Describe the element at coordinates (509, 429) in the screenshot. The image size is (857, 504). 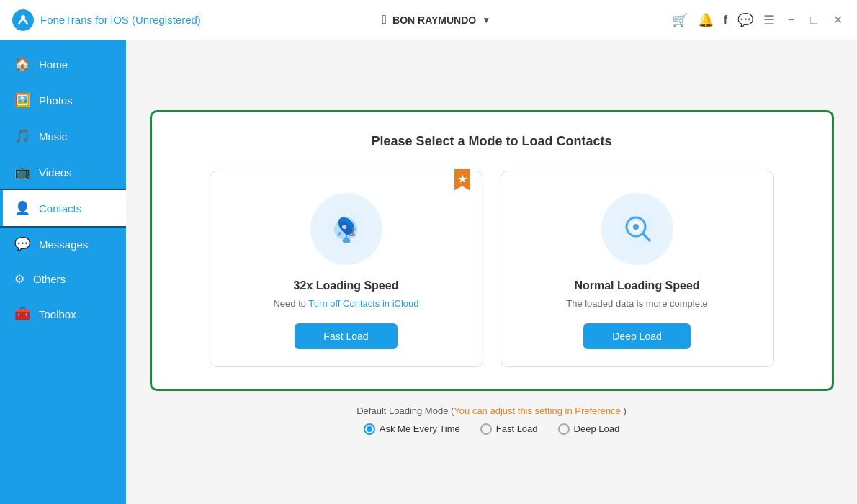
I see `radio-fast-load: Fast Load` at that location.